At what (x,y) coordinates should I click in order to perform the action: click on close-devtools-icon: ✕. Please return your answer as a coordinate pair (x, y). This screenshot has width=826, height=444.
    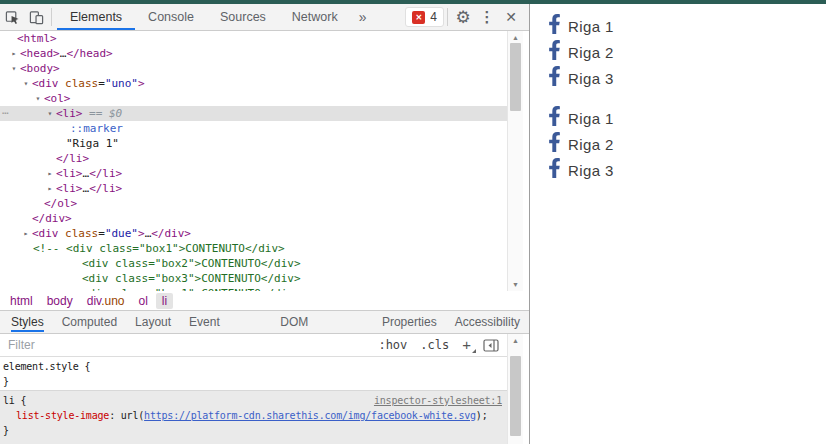
    Looking at the image, I should click on (511, 17).